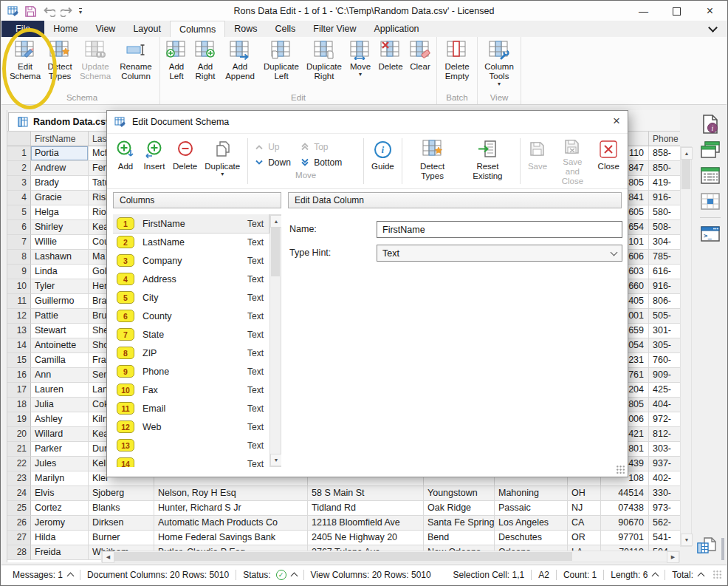 This screenshot has height=586, width=728. What do you see at coordinates (673, 557) in the screenshot?
I see `scroll-right-arrow: ▶` at bounding box center [673, 557].